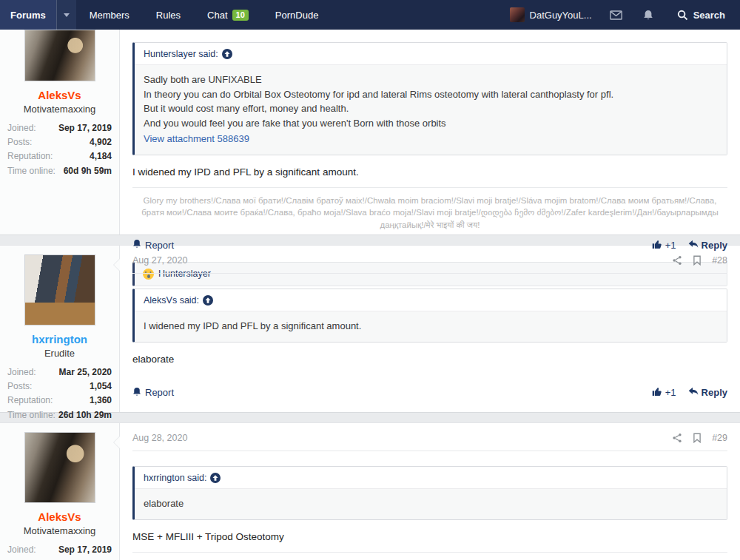 The height and width of the screenshot is (560, 740). What do you see at coordinates (430, 392) in the screenshot?
I see `post-footer: Report +1 Reply` at bounding box center [430, 392].